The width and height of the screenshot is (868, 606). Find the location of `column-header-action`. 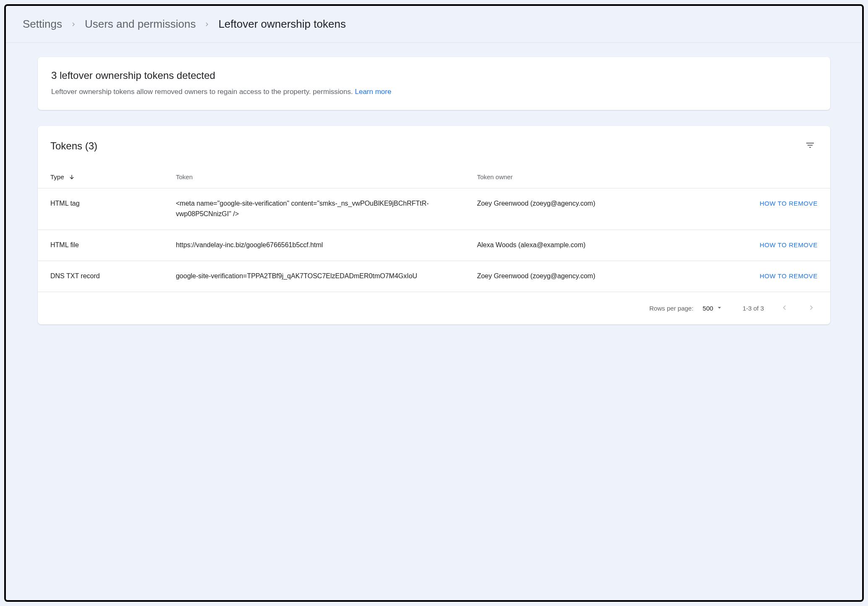

column-header-action is located at coordinates (763, 180).